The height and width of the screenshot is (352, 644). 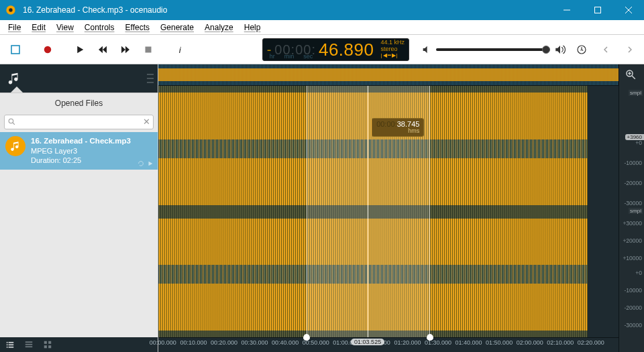 What do you see at coordinates (29, 345) in the screenshot?
I see `view-compact-icon` at bounding box center [29, 345].